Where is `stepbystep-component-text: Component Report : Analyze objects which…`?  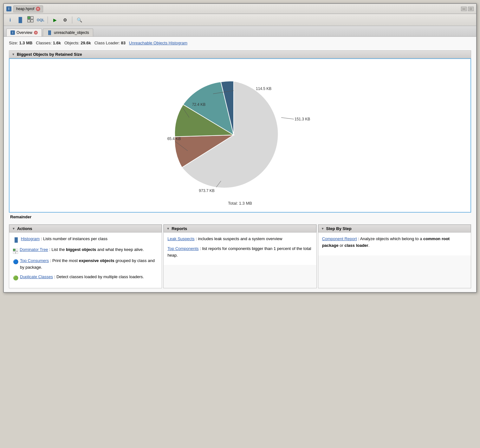 stepbystep-component-text: Component Report : Analyze objects which… is located at coordinates (394, 242).